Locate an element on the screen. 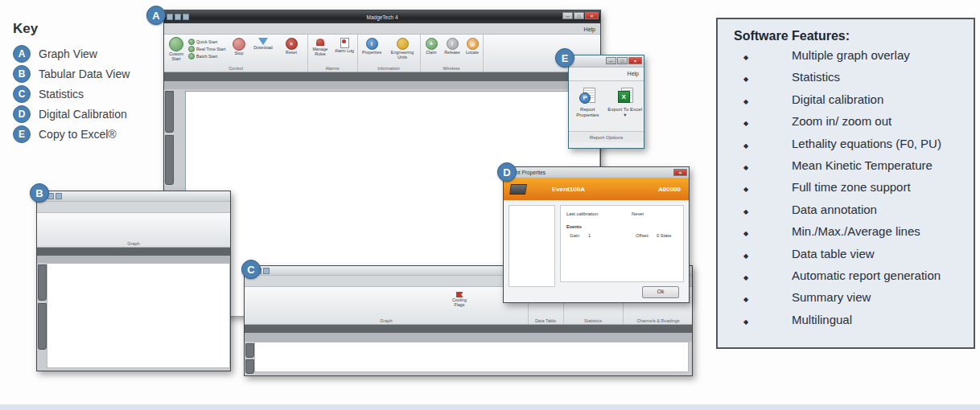 Image resolution: width=980 pixels, height=410 pixels. feature-item: ◆Lethality equations (F0, PU) is located at coordinates (846, 148).